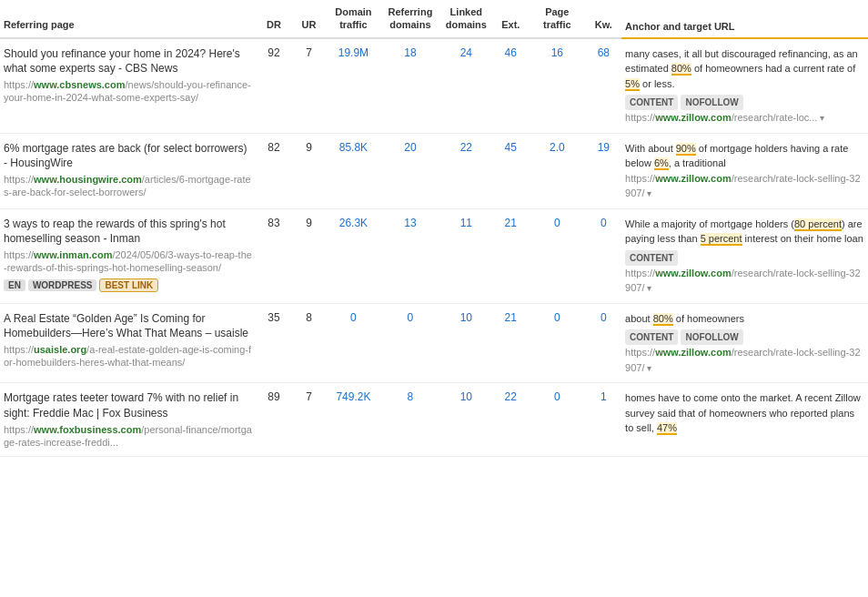 The image size is (868, 597). Describe the element at coordinates (127, 86) in the screenshot. I see `referring-page-cell: Should you refinance your home in 2024? …` at that location.